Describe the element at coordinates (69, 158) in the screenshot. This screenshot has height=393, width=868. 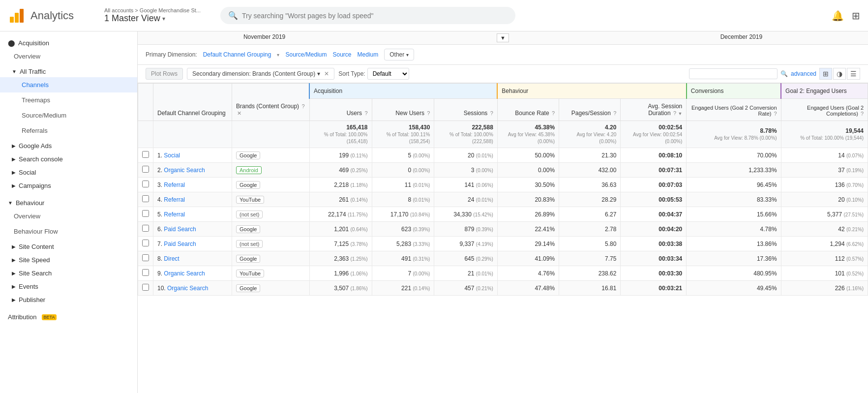
I see `sidebar-item-search-console: ▶ Search console` at that location.